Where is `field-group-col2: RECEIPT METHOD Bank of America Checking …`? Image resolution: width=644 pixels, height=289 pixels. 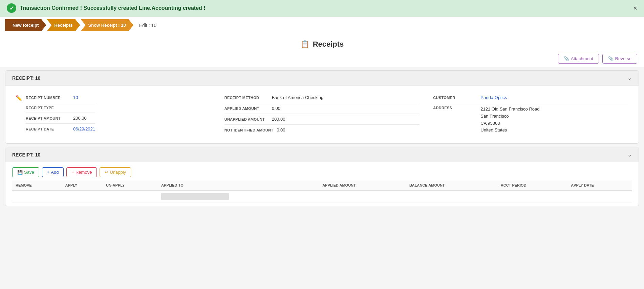 field-group-col2: RECEIPT METHOD Bank of America Checking … is located at coordinates (322, 114).